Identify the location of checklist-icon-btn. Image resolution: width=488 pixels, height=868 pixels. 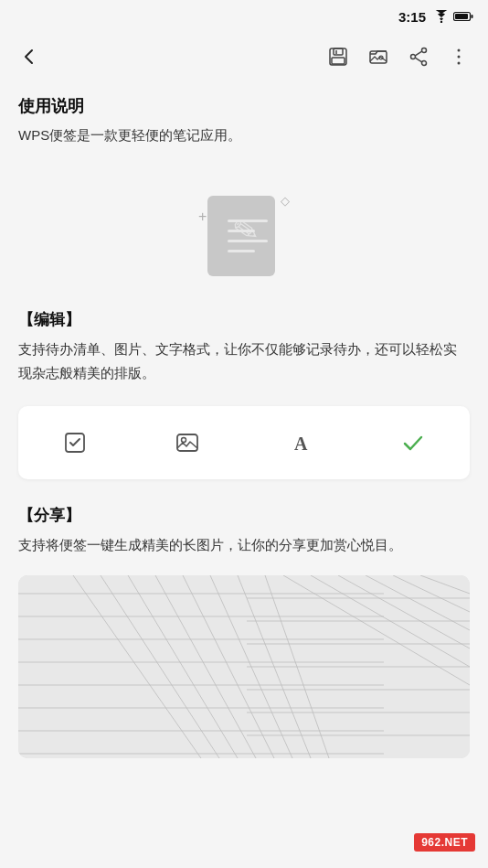
(75, 443).